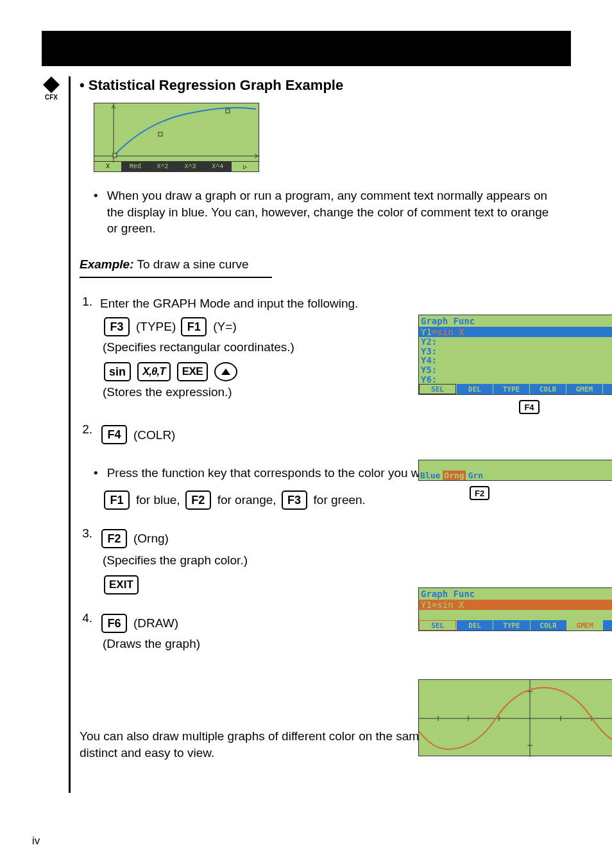  What do you see at coordinates (117, 500) in the screenshot?
I see `key-f1-blue: F1` at bounding box center [117, 500].